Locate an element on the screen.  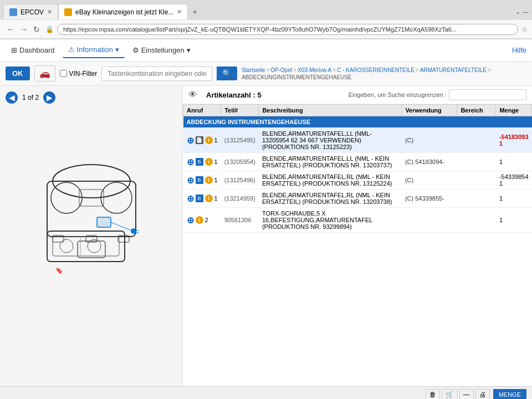
section-header-row: ABDECKUNG INSTRUMENTENGEHAEUSE is located at coordinates (358, 122).